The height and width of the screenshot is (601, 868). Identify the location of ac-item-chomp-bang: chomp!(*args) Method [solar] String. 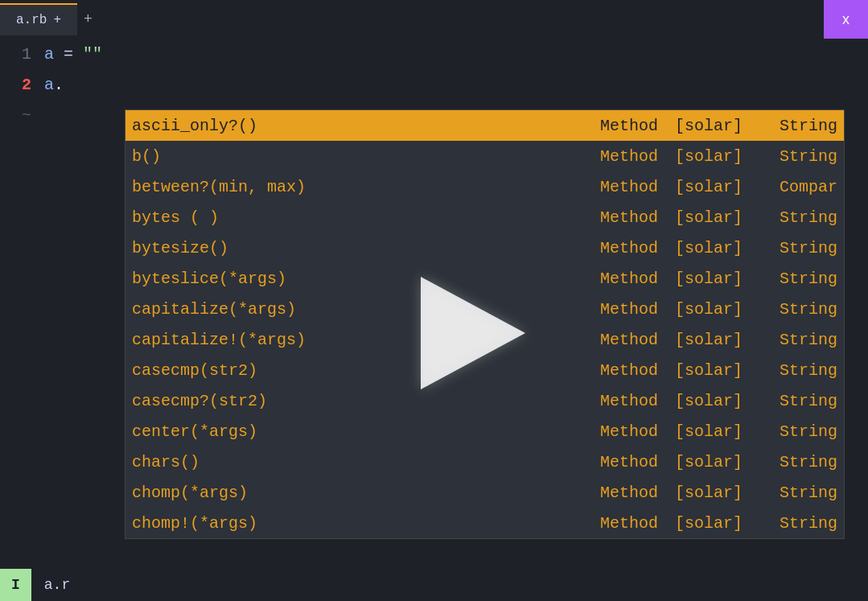
(484, 523).